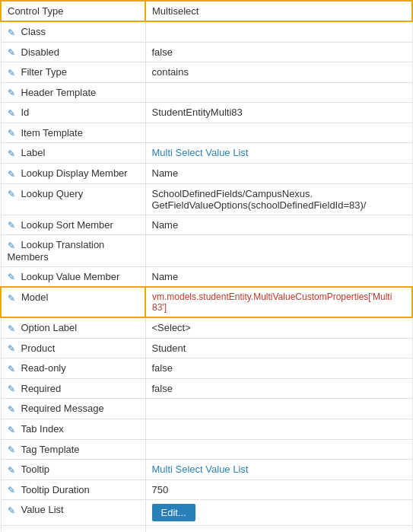 Image resolution: width=413 pixels, height=532 pixels. Describe the element at coordinates (207, 11) in the screenshot. I see `header-row: Control Type Multiselect` at that location.